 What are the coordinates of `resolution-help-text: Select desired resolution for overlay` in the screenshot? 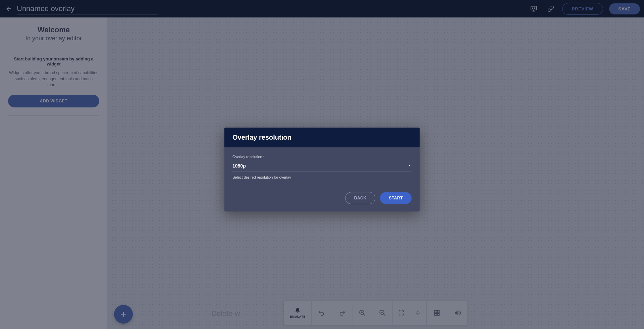 It's located at (322, 177).